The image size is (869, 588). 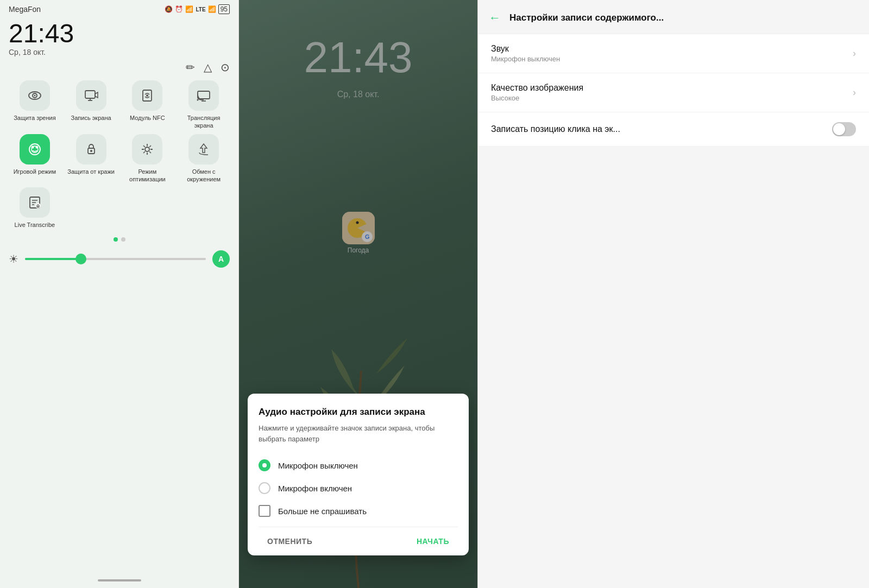 What do you see at coordinates (35, 105) in the screenshot?
I see `tile-eye-protection: Защита зрения` at bounding box center [35, 105].